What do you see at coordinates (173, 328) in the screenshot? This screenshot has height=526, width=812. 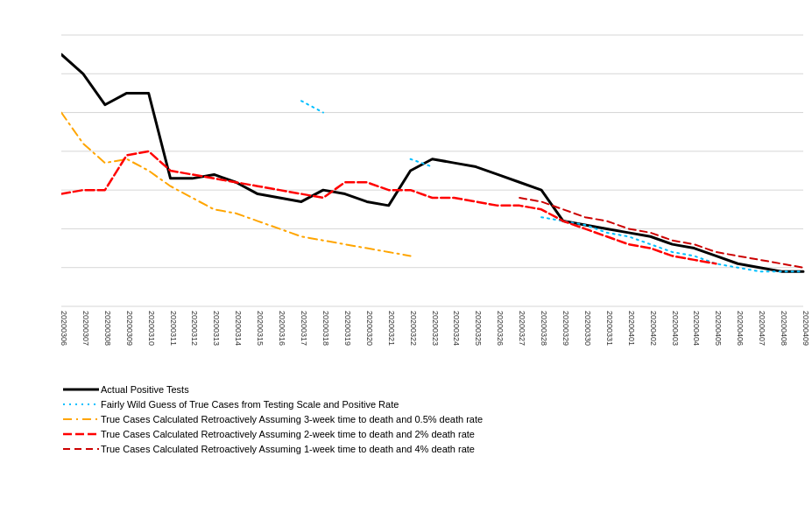 I see `svg-text: 20200311` at bounding box center [173, 328].